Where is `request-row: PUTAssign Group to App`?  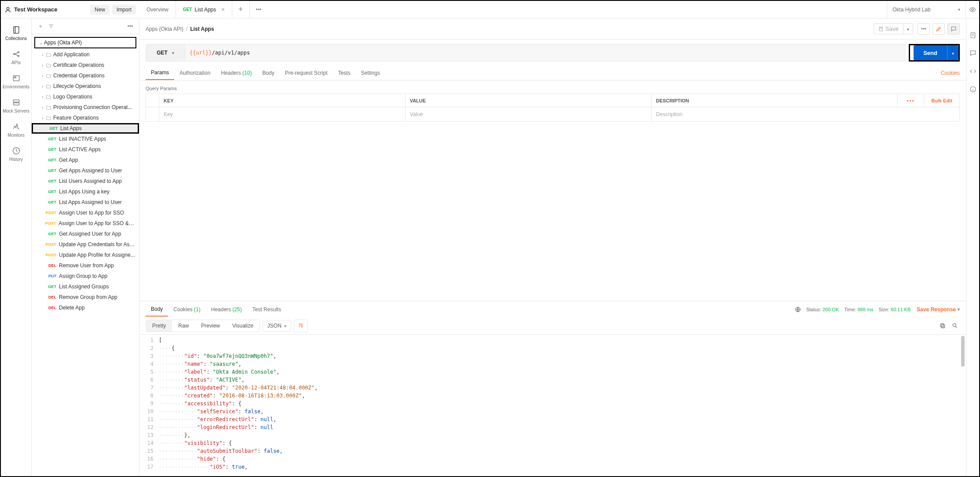 request-row: PUTAssign Group to App is located at coordinates (85, 276).